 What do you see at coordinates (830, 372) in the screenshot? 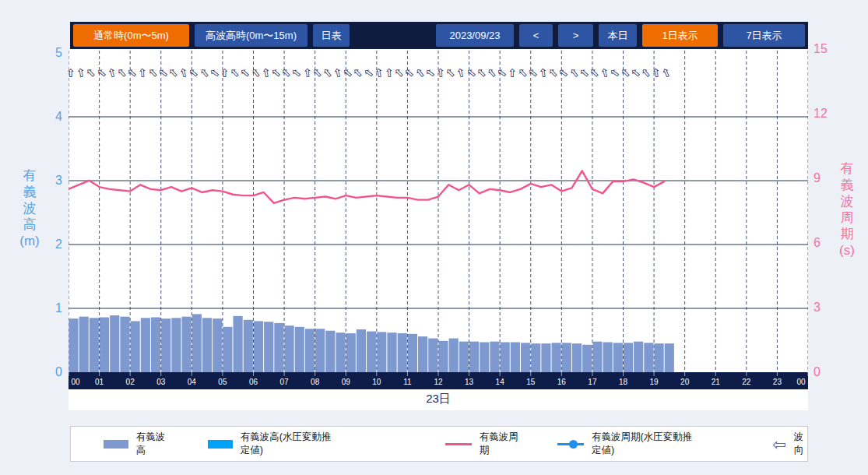
I see `right-axis-tick: 0` at bounding box center [830, 372].